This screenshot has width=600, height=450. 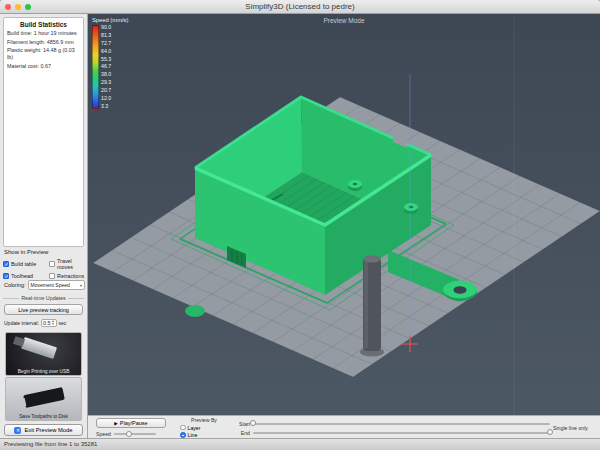 What do you see at coordinates (47, 323) in the screenshot?
I see `update-interval-value: 0.5` at bounding box center [47, 323].